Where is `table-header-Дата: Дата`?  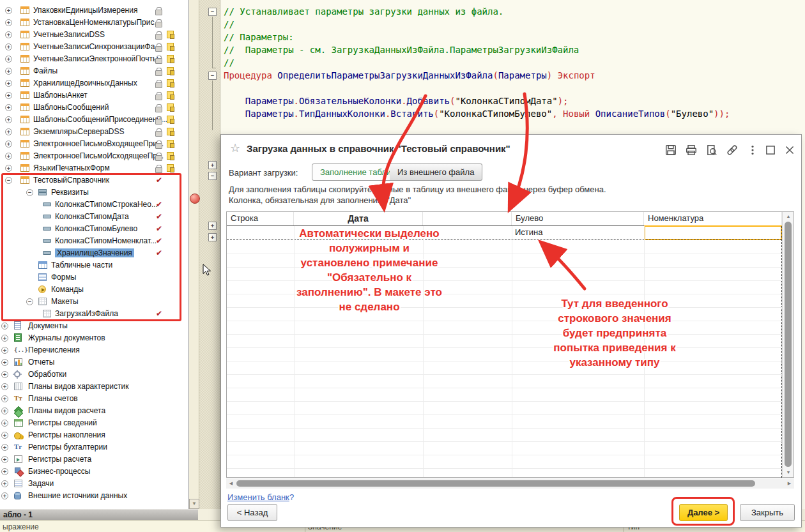 table-header-Дата: Дата is located at coordinates (358, 218).